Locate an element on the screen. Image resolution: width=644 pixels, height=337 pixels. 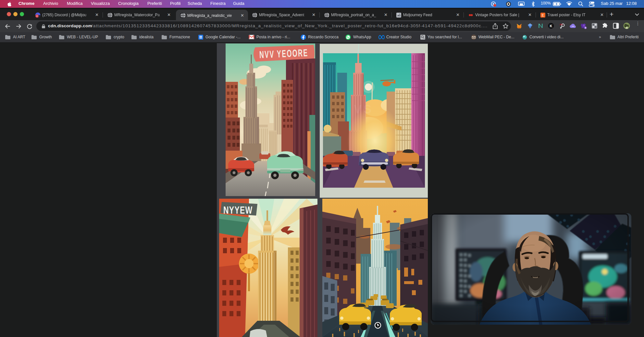
svg-text: E is located at coordinates (543, 15).